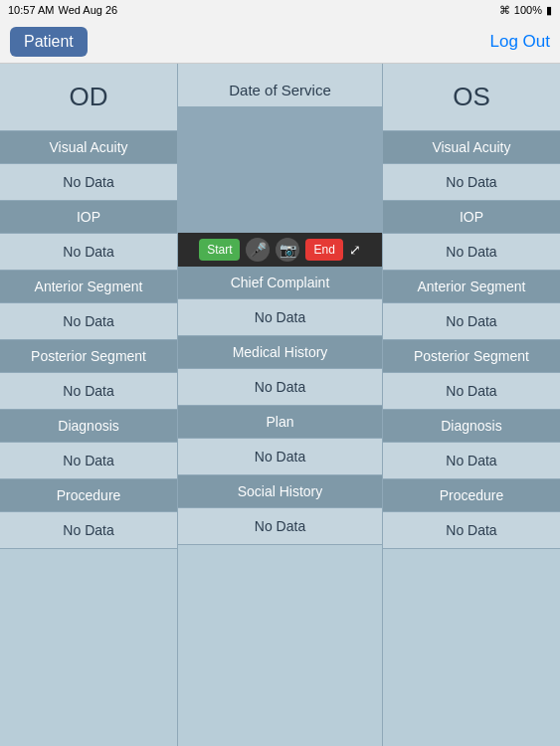  What do you see at coordinates (89, 462) in the screenshot?
I see `od-diagnosis-data: No Data` at bounding box center [89, 462].